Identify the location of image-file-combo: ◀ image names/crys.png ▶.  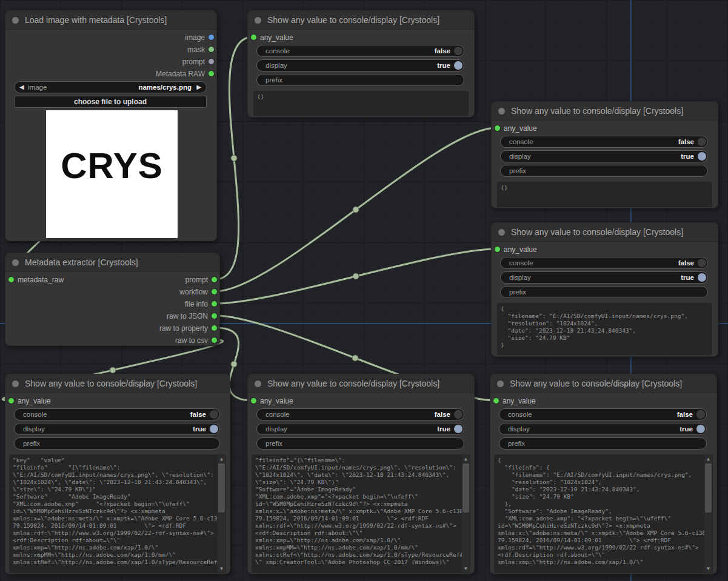
(110, 87).